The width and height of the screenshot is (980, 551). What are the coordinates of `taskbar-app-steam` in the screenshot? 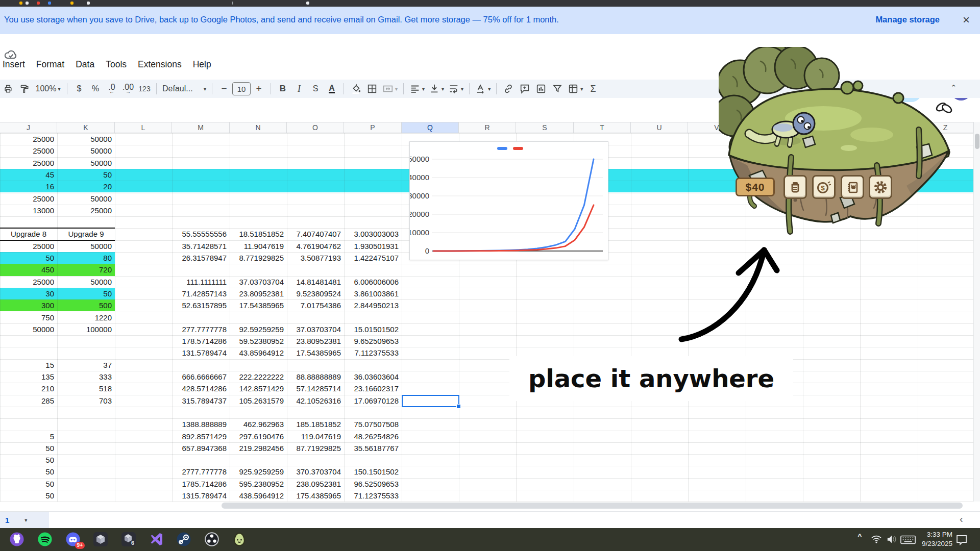 It's located at (184, 539).